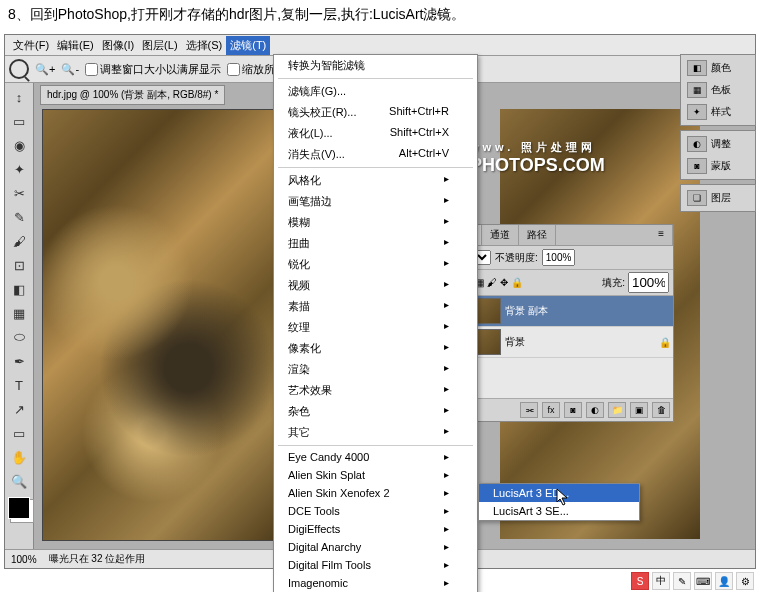 This screenshot has height=592, width=760. Describe the element at coordinates (160, 46) in the screenshot. I see `menu-layer: 图层(L)` at that location.